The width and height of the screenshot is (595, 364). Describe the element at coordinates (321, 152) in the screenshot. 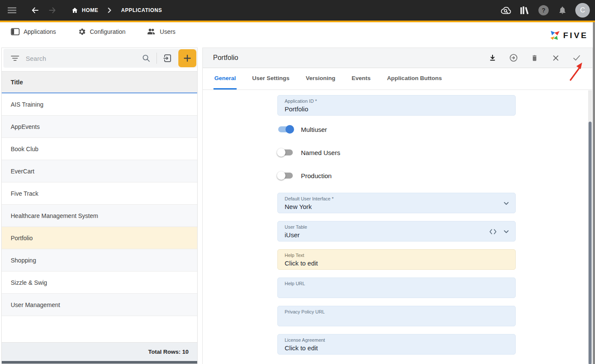

I see `toggle-label: Named Users` at that location.